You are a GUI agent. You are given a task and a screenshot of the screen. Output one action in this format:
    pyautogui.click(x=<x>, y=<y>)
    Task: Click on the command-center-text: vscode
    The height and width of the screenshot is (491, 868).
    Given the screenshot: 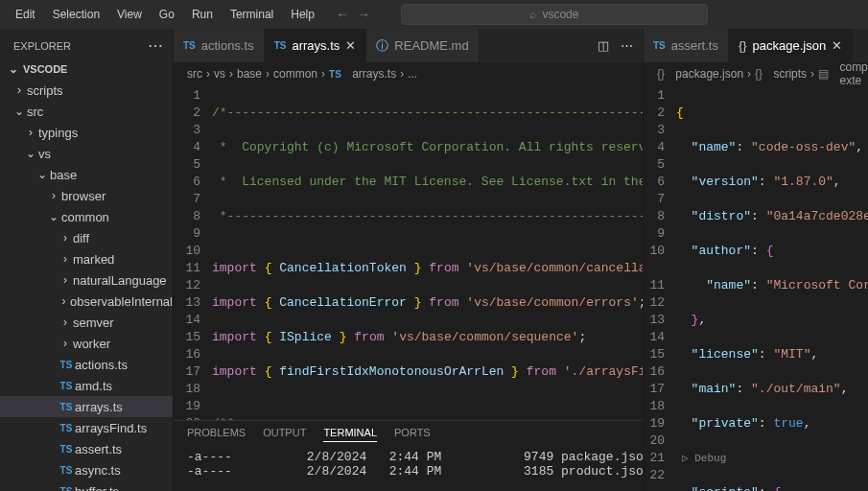 What is the action you would take?
    pyautogui.click(x=560, y=14)
    